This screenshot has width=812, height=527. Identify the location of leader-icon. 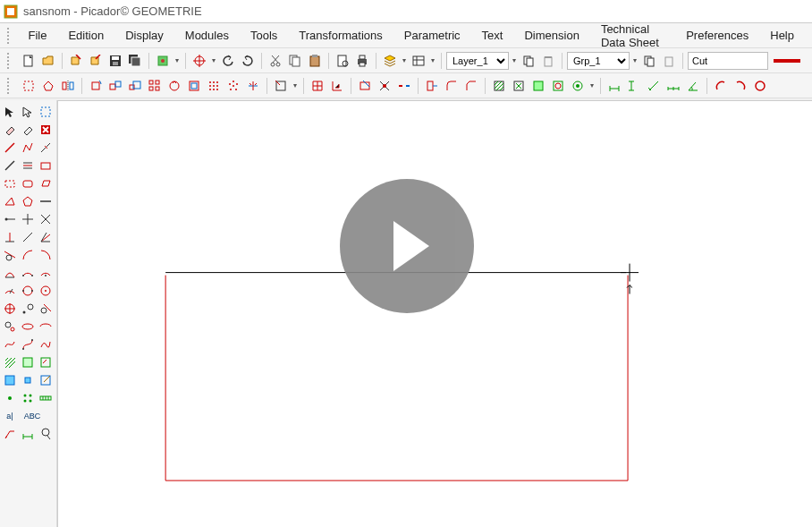
(10, 434).